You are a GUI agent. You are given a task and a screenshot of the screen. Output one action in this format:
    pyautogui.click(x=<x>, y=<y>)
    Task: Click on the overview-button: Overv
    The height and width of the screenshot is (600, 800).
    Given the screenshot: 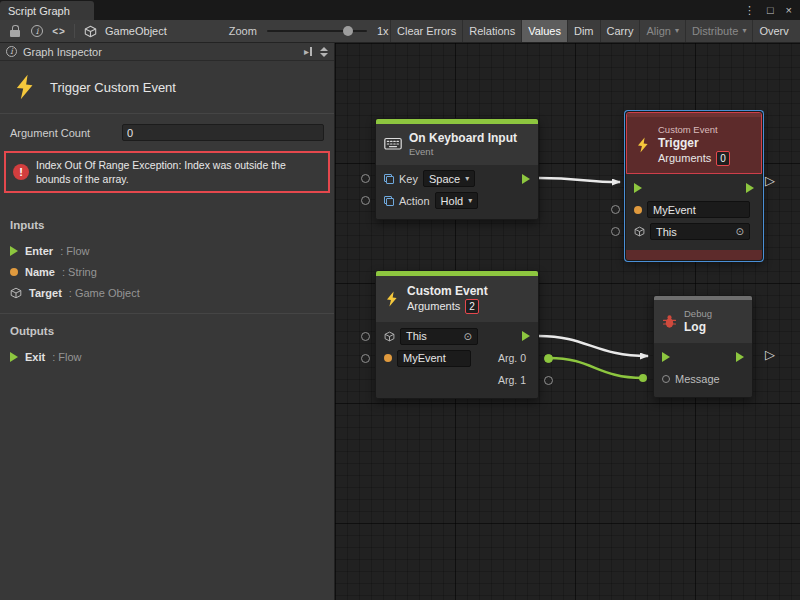 What is the action you would take?
    pyautogui.click(x=773, y=31)
    